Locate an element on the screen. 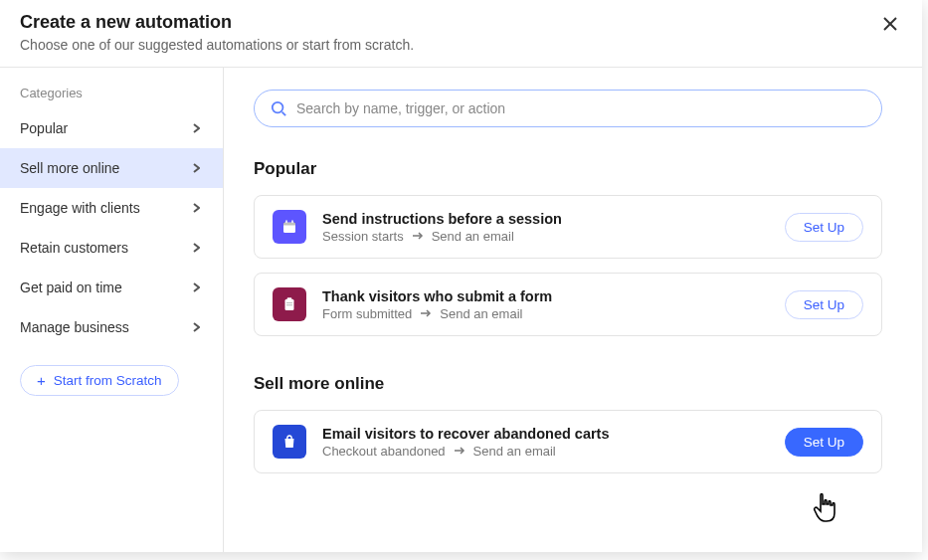  card-title: Thank visitors who submit a form is located at coordinates (545, 296).